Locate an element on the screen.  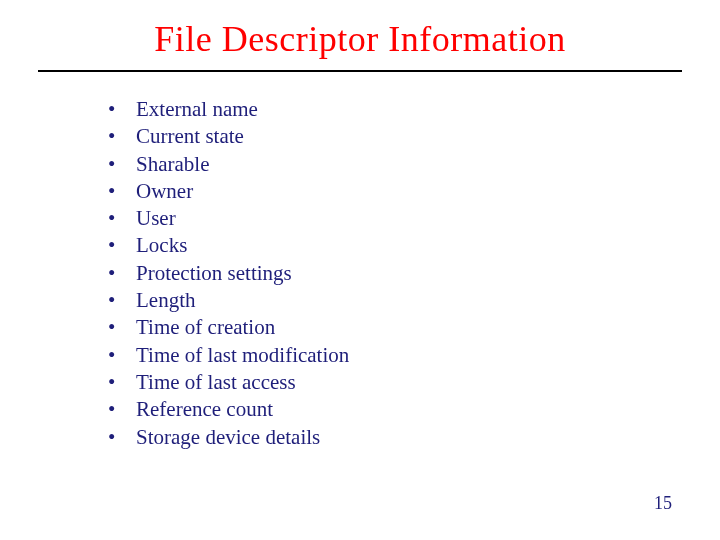
list-item-label: Length is located at coordinates (166, 300).